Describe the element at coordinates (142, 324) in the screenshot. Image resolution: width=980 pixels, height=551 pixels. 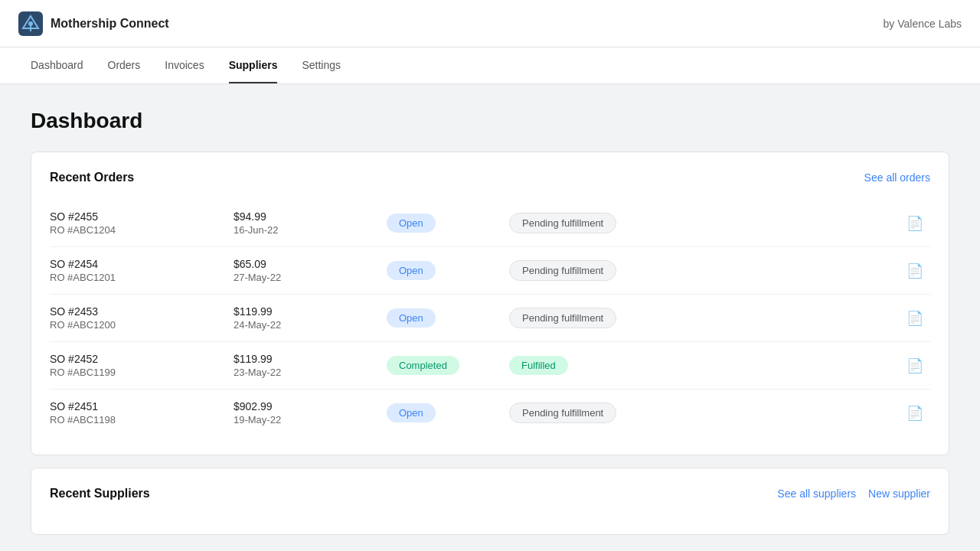
I see `order-ro: RO #ABC1200` at that location.